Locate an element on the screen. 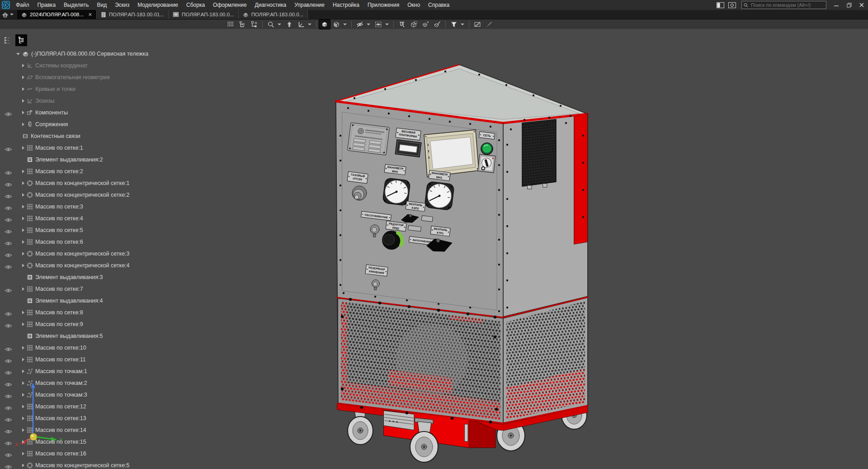 Image resolution: width=868 pixels, height=469 pixels. menu-item-5: Моделирование is located at coordinates (158, 5).